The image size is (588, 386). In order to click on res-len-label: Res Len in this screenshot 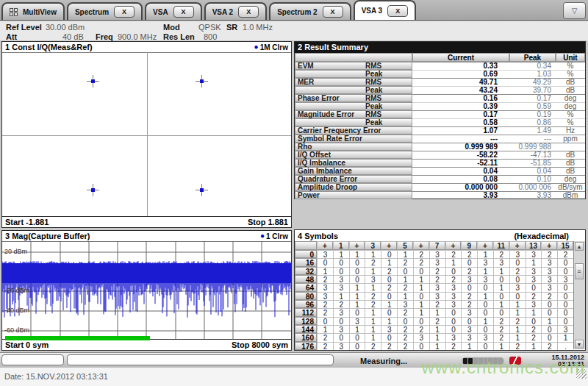, I will do `click(179, 37)`.